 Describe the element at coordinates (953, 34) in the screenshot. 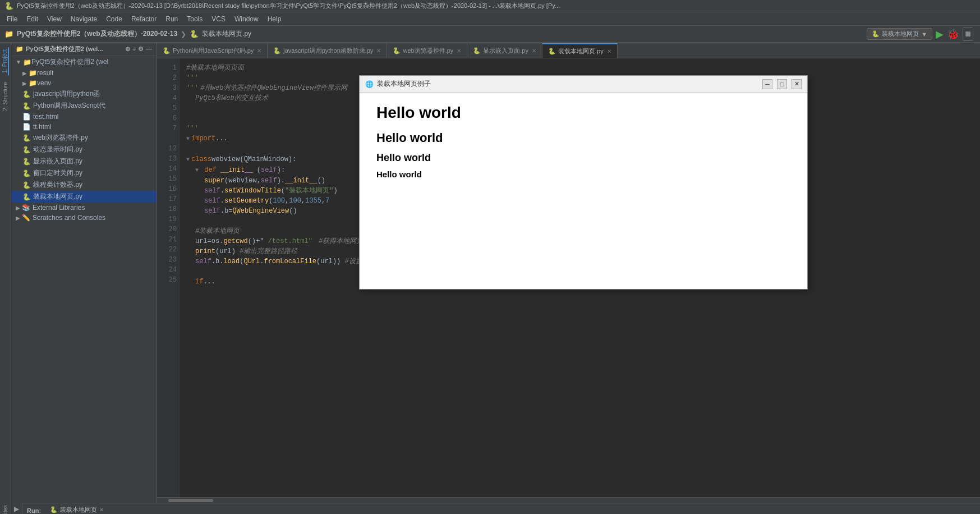

I see `debug-button: 🐞` at that location.